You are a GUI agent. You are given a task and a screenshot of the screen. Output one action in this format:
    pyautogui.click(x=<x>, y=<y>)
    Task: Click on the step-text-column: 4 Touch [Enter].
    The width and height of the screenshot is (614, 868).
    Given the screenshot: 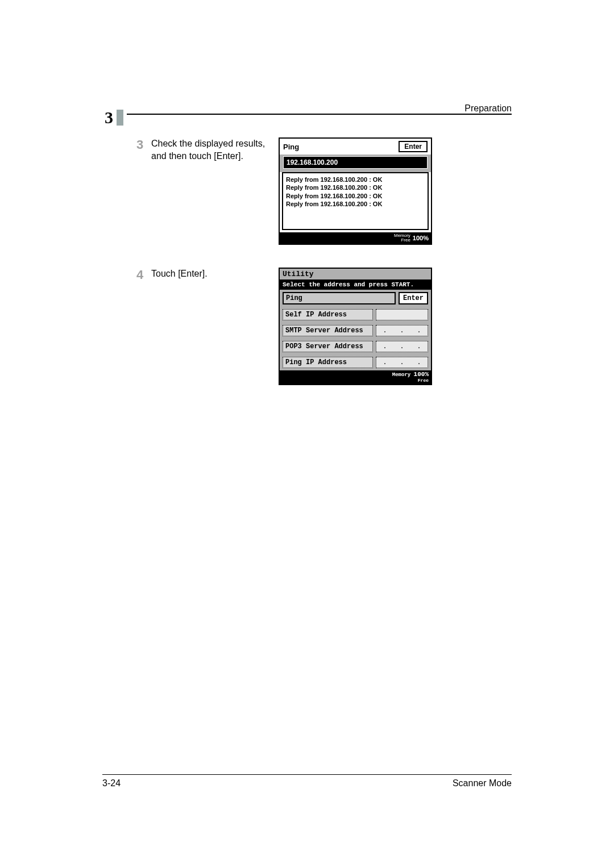 What is the action you would take?
    pyautogui.click(x=202, y=275)
    